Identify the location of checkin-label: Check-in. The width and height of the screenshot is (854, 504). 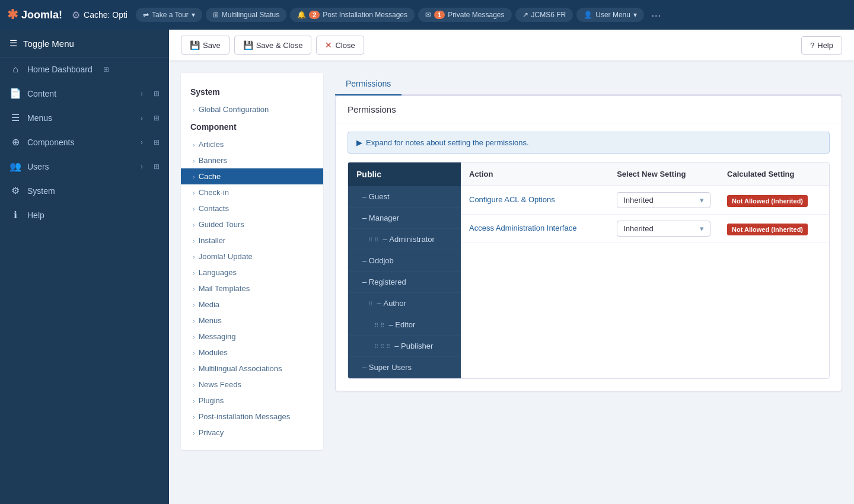
(214, 192).